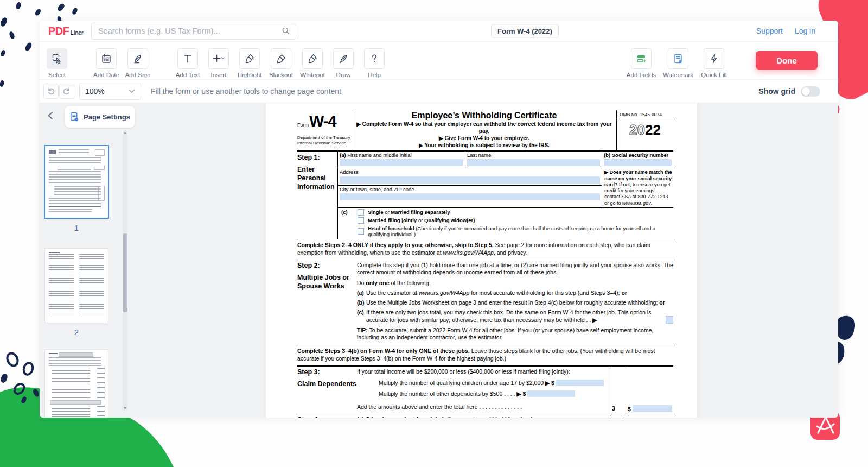  Describe the element at coordinates (66, 31) in the screenshot. I see `pdfliner-logo: PDF Liner` at that location.